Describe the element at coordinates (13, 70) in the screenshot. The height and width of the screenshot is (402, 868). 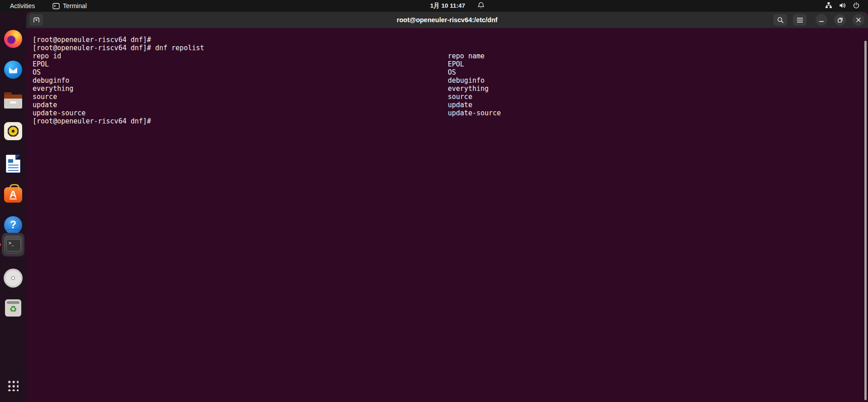
I see `thunderbird-icon` at that location.